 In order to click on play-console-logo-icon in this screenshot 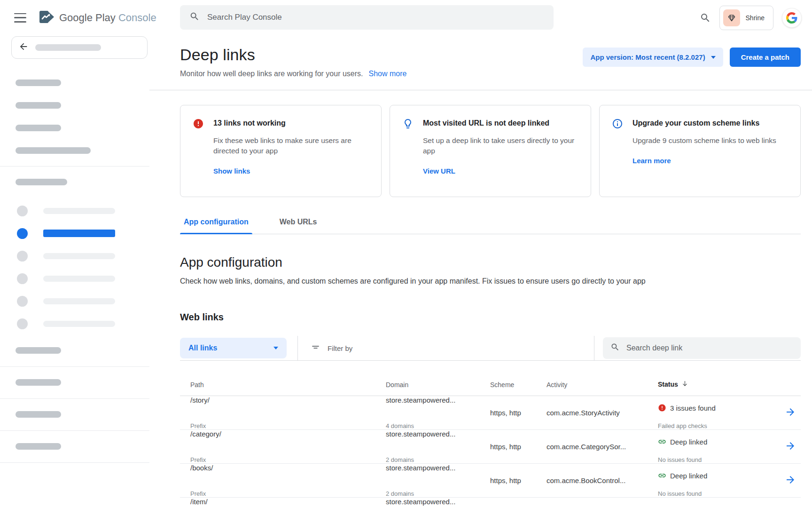, I will do `click(47, 18)`.